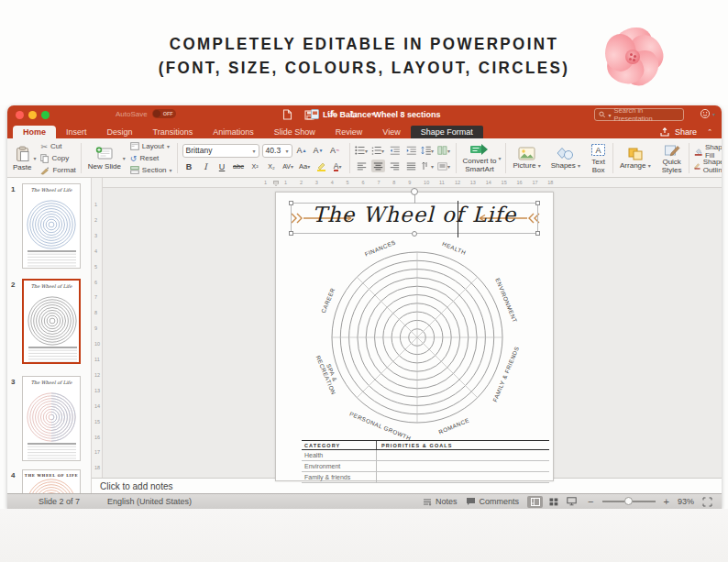  Describe the element at coordinates (20, 116) in the screenshot. I see `close-window-button` at that location.